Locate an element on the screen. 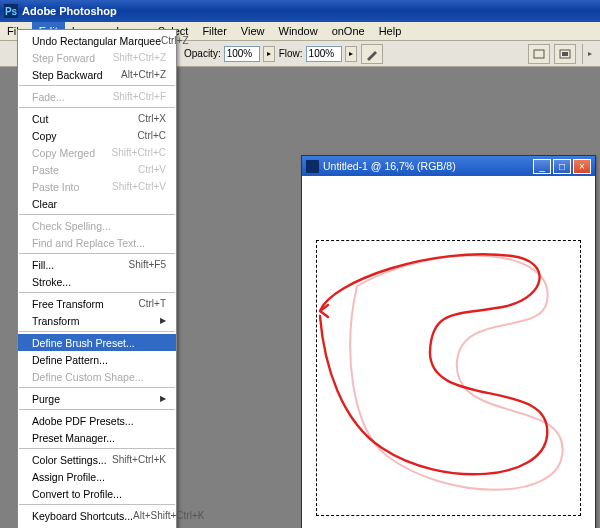 This screenshot has width=600, height=528. menuitem-label: Keyboard Shortcuts... is located at coordinates (82, 516).